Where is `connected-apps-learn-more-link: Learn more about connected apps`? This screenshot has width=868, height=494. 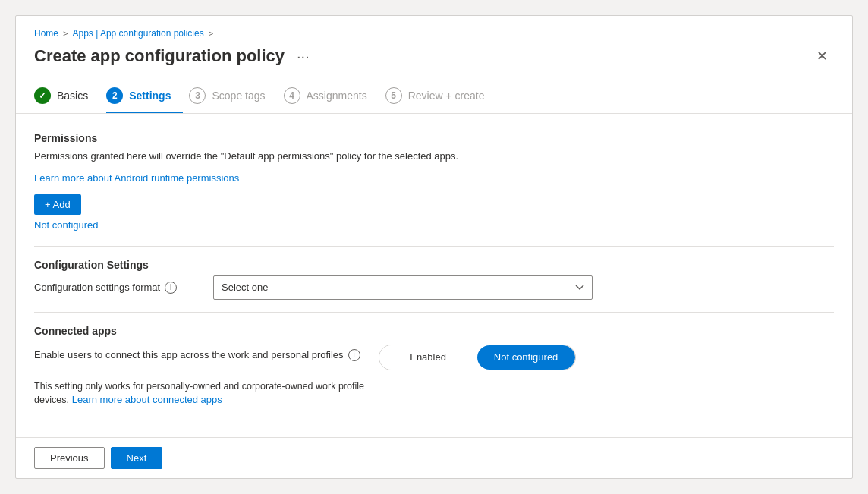
connected-apps-learn-more-link: Learn more about connected apps is located at coordinates (147, 399).